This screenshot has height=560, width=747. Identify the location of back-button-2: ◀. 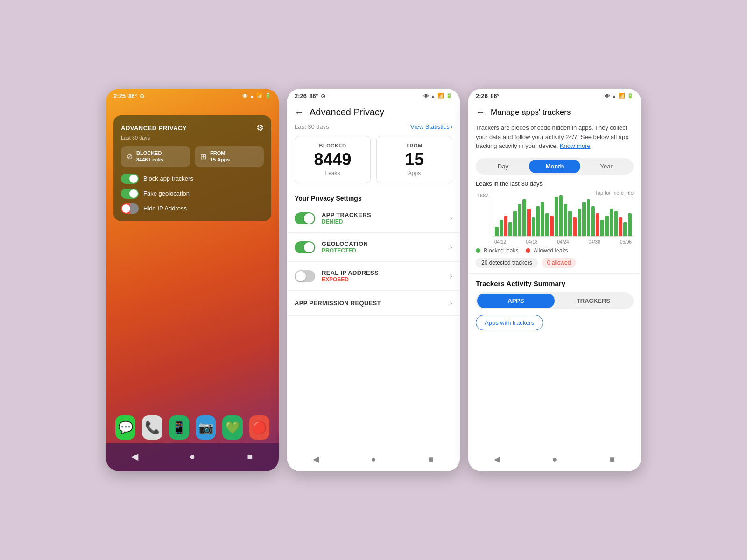
(316, 459).